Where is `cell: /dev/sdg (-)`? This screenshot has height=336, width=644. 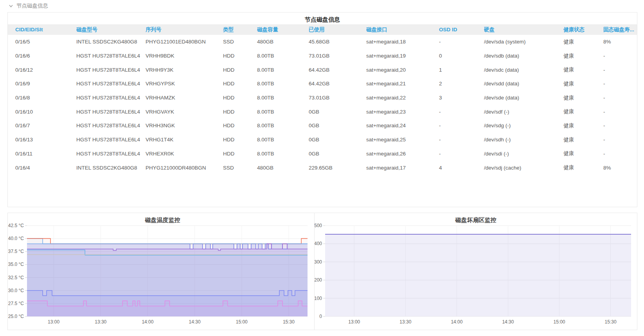 cell: /dev/sdg (-) is located at coordinates (523, 126).